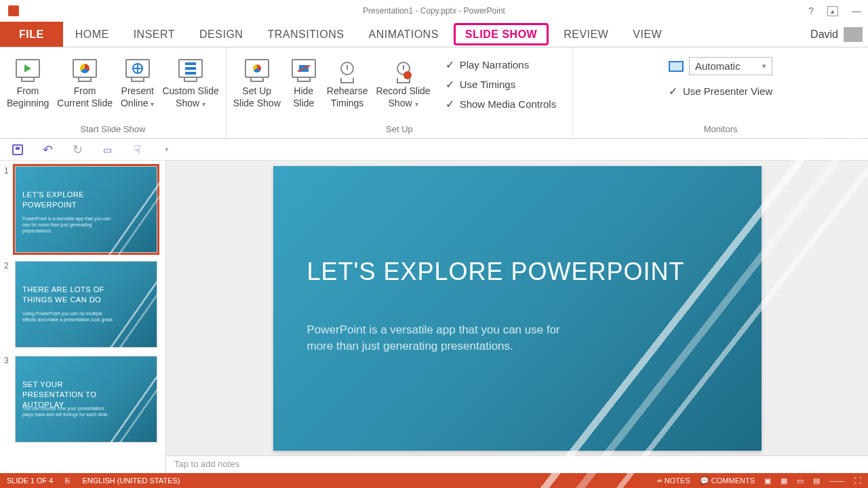 This screenshot has height=488, width=868. Describe the element at coordinates (403, 34) in the screenshot. I see `tab-animations: ANIMATIONS` at that location.